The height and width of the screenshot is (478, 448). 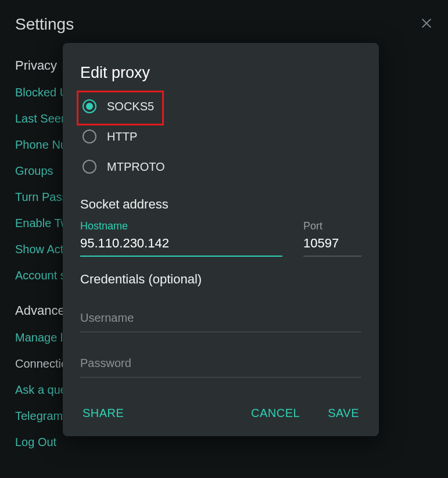 I want to click on username-field-wrap, so click(x=221, y=316).